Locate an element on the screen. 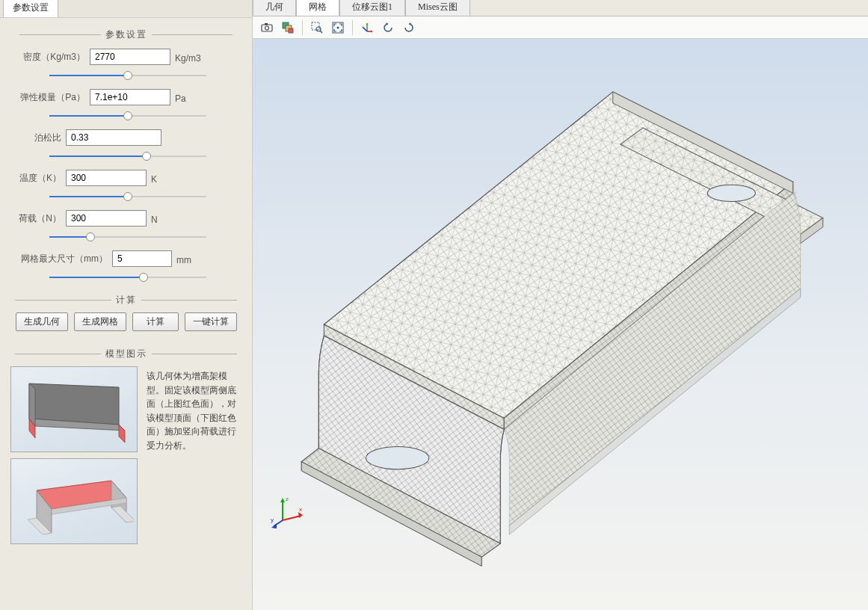  temperature-slider is located at coordinates (128, 197).